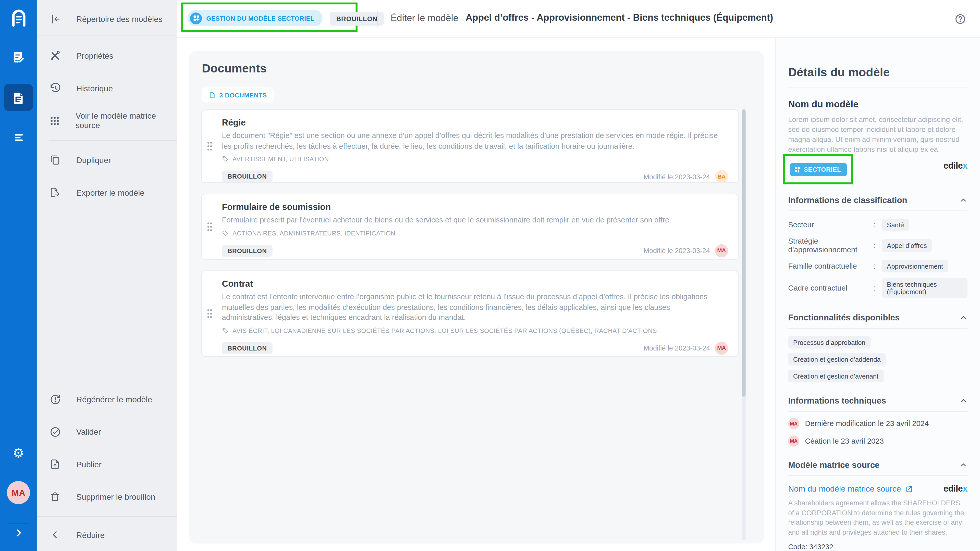 Image resolution: width=980 pixels, height=551 pixels. What do you see at coordinates (55, 399) in the screenshot?
I see `regenerate-icon` at bounding box center [55, 399].